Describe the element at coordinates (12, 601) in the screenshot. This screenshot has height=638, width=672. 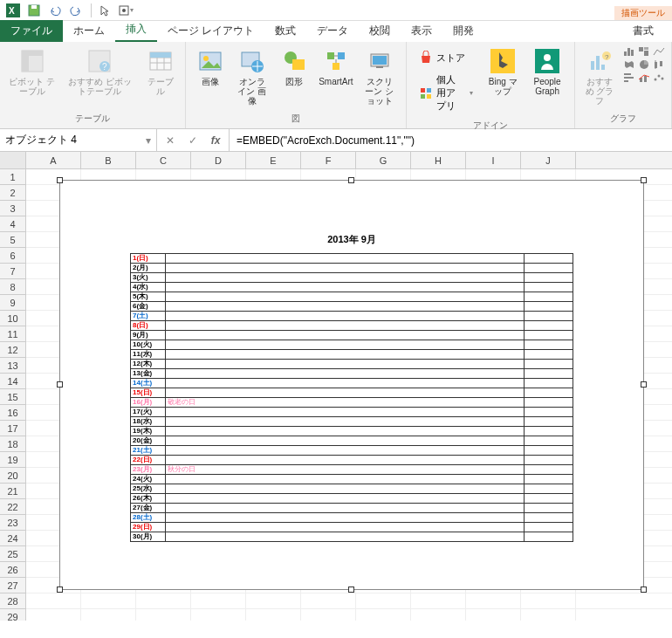
I see `row-header: 28` at that location.